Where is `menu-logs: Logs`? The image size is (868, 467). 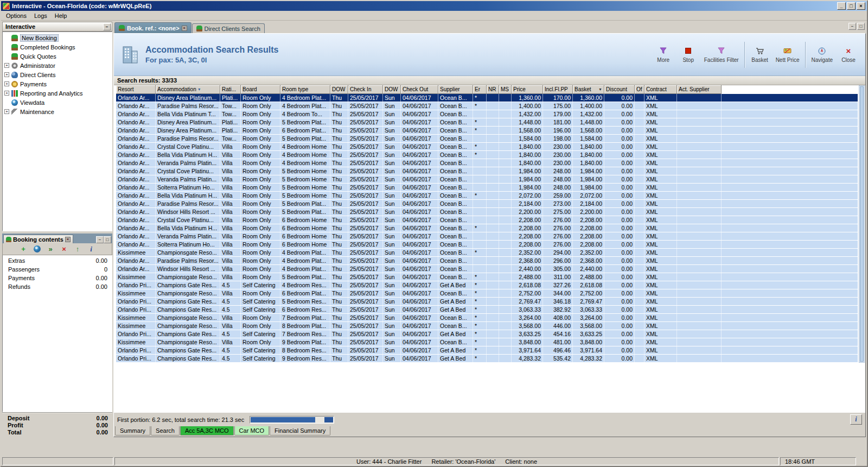
menu-logs: Logs is located at coordinates (41, 16).